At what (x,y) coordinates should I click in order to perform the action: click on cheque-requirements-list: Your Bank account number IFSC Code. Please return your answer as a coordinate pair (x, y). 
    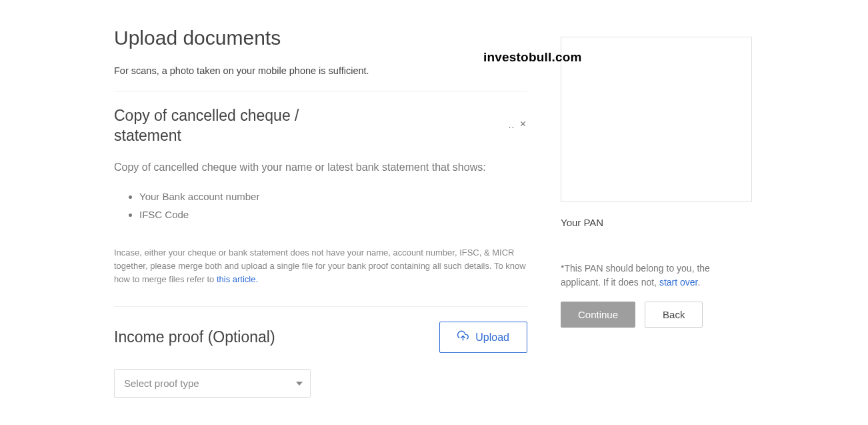
    Looking at the image, I should click on (321, 205).